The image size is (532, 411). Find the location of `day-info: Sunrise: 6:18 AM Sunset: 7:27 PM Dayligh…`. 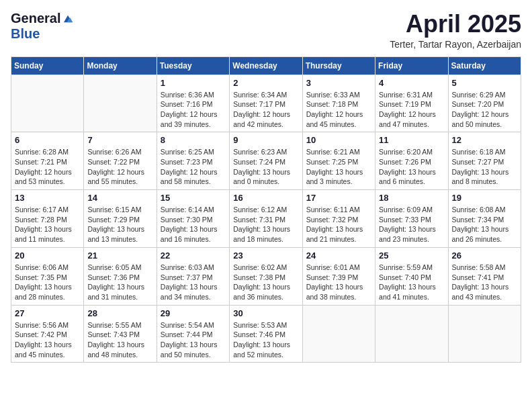

day-info: Sunrise: 6:18 AM Sunset: 7:27 PM Dayligh… is located at coordinates (485, 167).